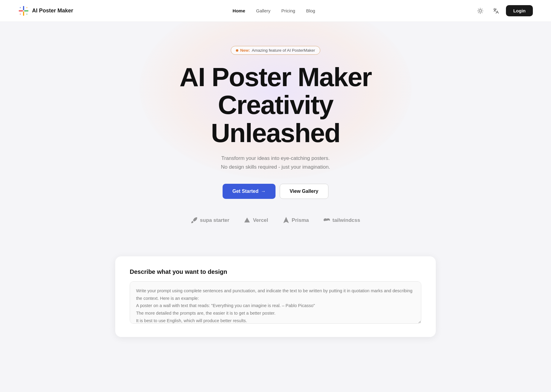 The width and height of the screenshot is (551, 392). What do you see at coordinates (301, 220) in the screenshot?
I see `prisma-label: Prisma` at bounding box center [301, 220].